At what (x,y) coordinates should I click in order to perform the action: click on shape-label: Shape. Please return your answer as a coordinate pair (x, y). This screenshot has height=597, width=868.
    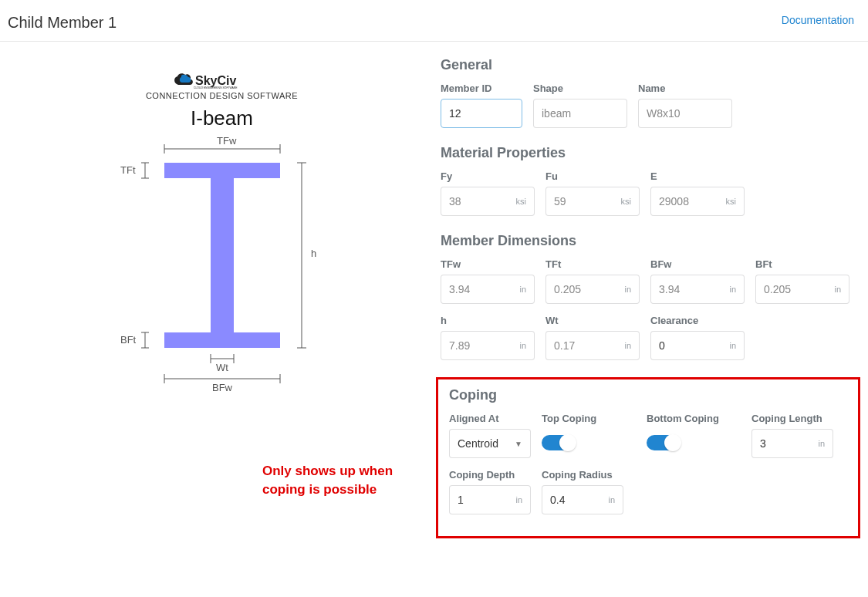
    Looking at the image, I should click on (580, 88).